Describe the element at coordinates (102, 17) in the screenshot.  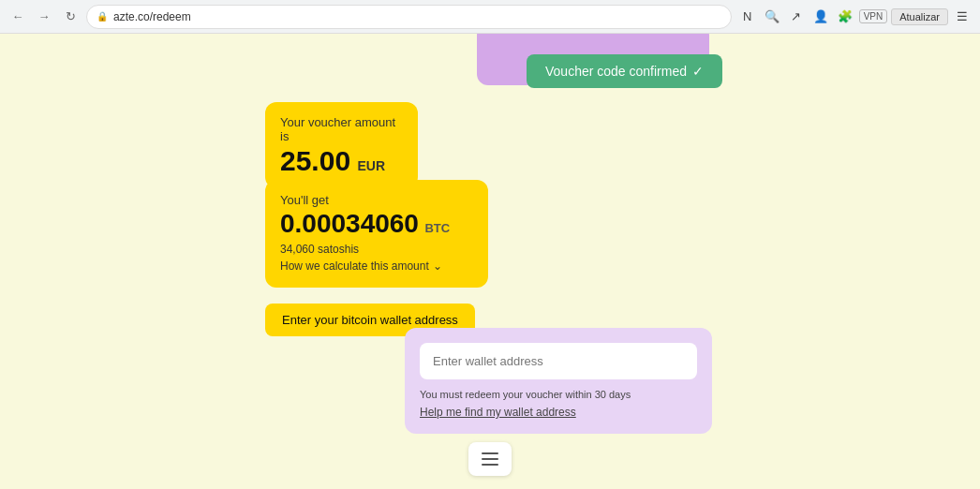
I see `lock-icon: 🔒` at that location.